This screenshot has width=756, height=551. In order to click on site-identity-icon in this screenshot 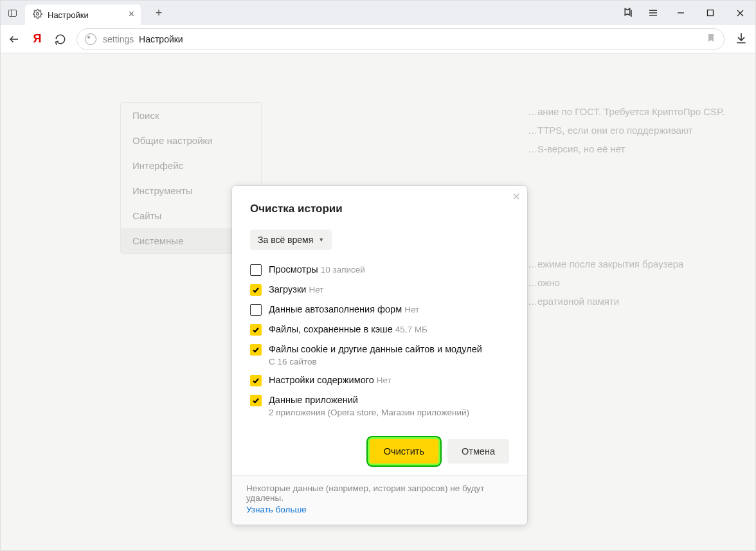, I will do `click(91, 39)`.